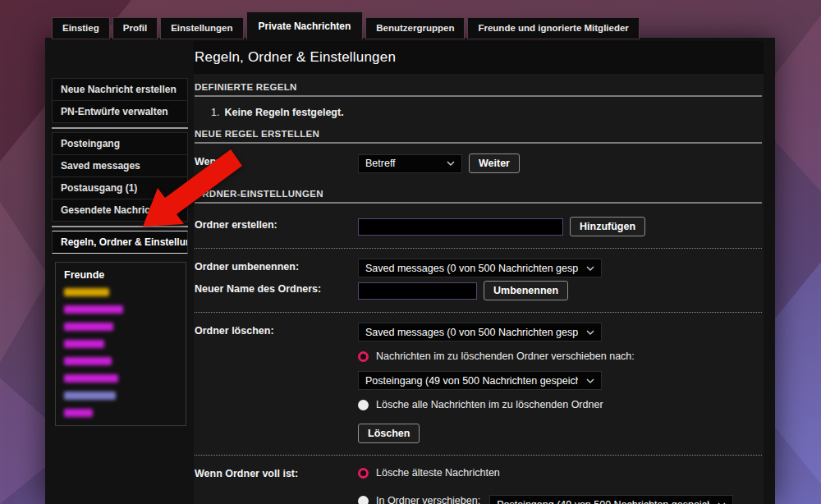 Image resolution: width=821 pixels, height=504 pixels. What do you see at coordinates (305, 25) in the screenshot?
I see `tab-private-nachrichten: Private Nachrichten` at bounding box center [305, 25].